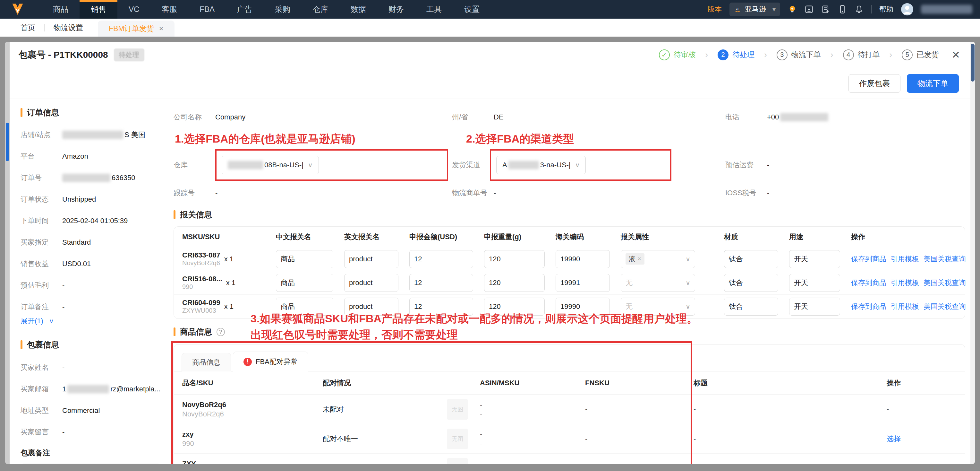  I want to click on mobile-icon, so click(842, 9).